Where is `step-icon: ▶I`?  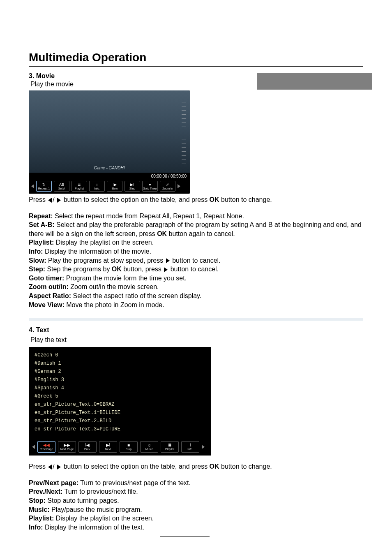 step-icon: ▶I is located at coordinates (132, 185).